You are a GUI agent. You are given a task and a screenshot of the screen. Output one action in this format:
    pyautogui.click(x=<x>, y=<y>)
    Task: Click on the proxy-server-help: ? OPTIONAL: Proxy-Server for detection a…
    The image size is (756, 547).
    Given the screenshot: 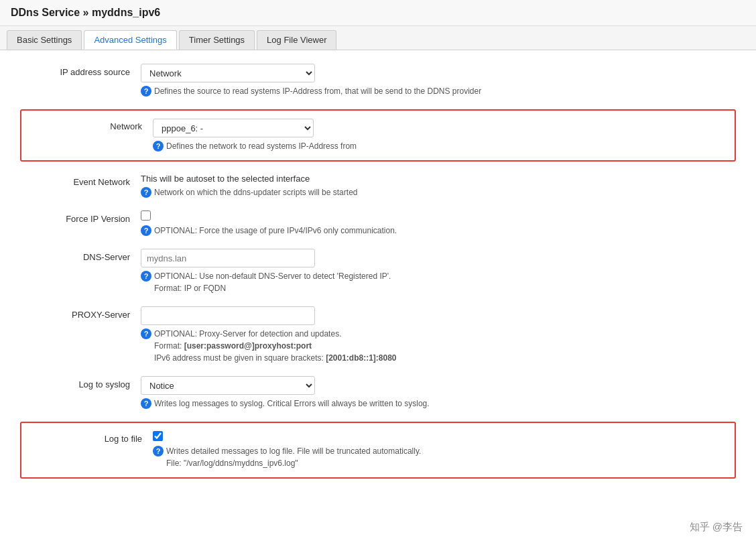 What is the action you would take?
    pyautogui.click(x=438, y=346)
    